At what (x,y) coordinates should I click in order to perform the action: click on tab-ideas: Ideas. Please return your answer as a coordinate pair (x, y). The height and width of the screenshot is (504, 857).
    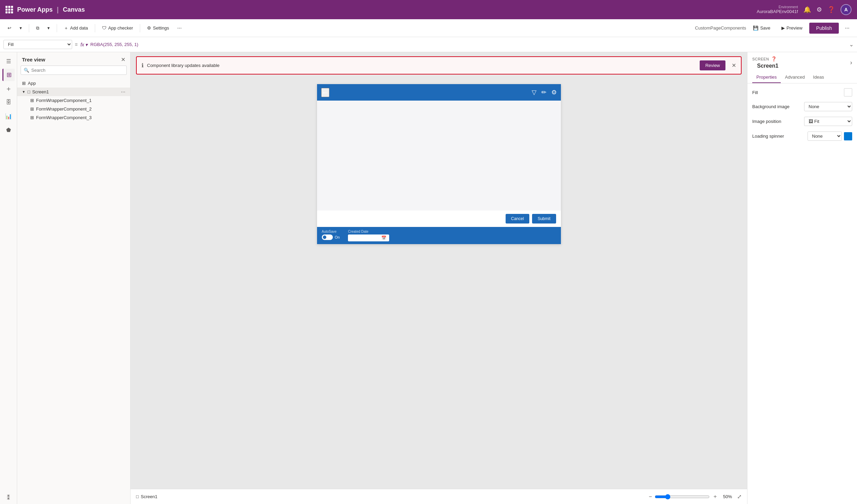
    Looking at the image, I should click on (819, 78).